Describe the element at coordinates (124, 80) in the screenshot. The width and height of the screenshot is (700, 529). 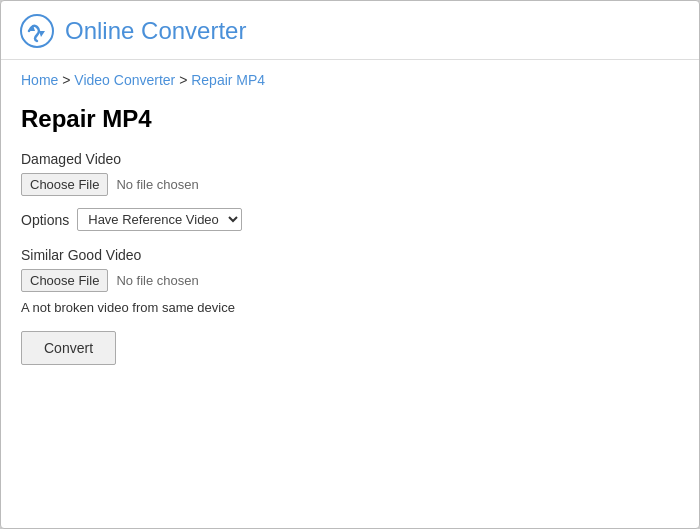
I see `breadcrumb-video-converter: Video Converter` at that location.